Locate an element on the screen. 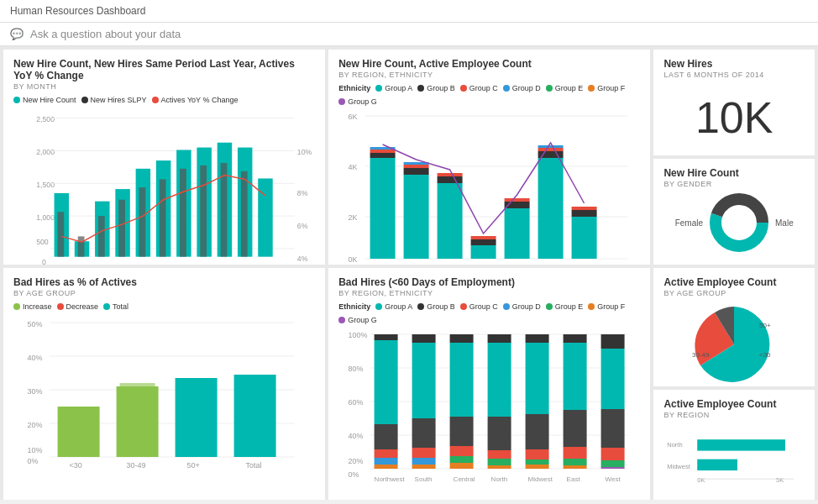 Image resolution: width=818 pixels, height=504 pixels. chart6-legend: Ethnicity Group A Group B Group C Group … is located at coordinates (489, 313).